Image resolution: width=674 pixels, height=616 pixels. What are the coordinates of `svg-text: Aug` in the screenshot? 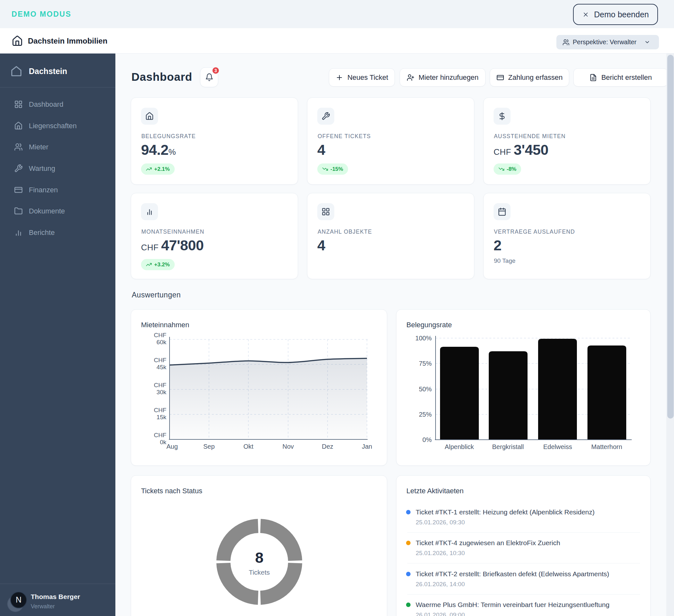 It's located at (172, 446).